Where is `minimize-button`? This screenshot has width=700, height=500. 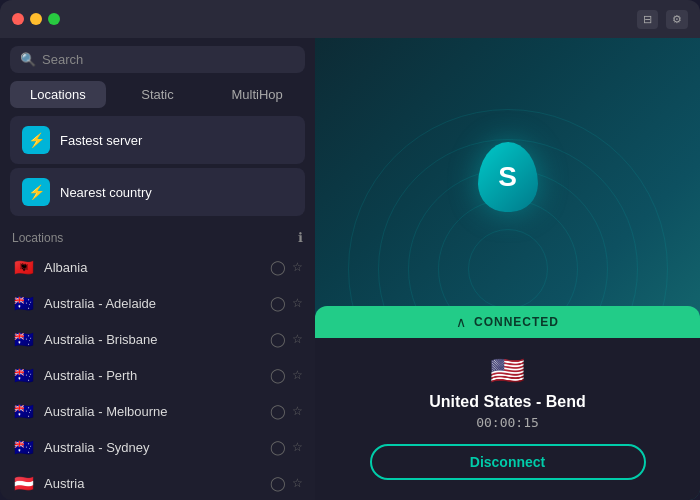 minimize-button is located at coordinates (36, 19).